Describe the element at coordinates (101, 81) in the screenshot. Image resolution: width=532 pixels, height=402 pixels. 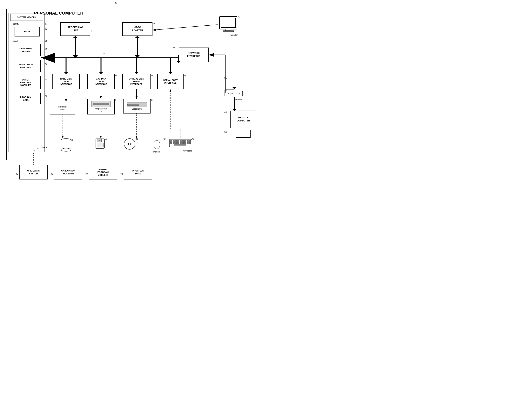
I see `mag-disk-drive-interface-box: MAG DISK DRIVE INTERFACE` at that location.